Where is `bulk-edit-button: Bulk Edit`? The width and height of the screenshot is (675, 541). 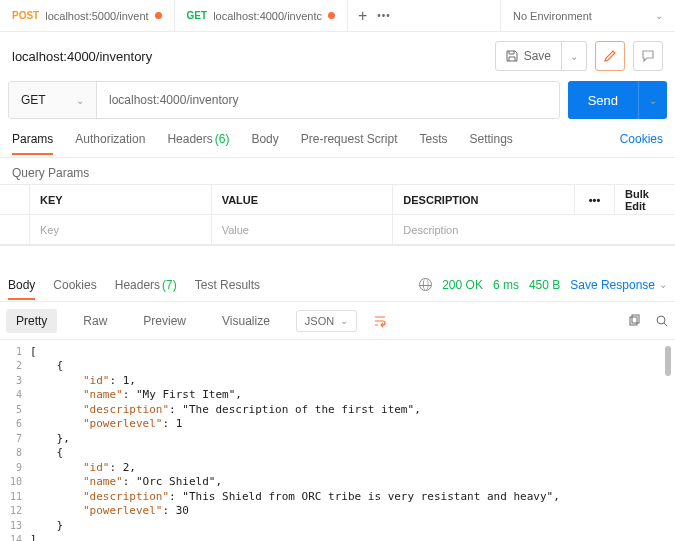
bulk-edit-button: Bulk Edit is located at coordinates (645, 200).